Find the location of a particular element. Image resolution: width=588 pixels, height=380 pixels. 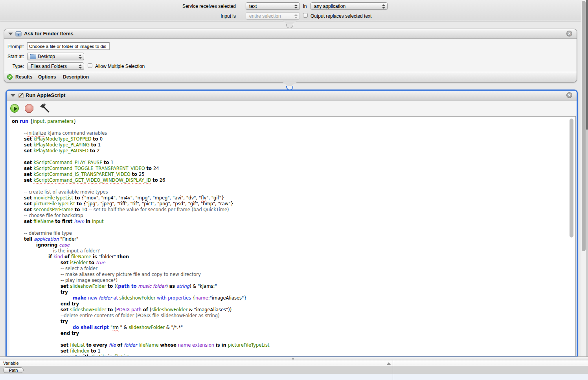

column-divider is located at coordinates (393, 370).